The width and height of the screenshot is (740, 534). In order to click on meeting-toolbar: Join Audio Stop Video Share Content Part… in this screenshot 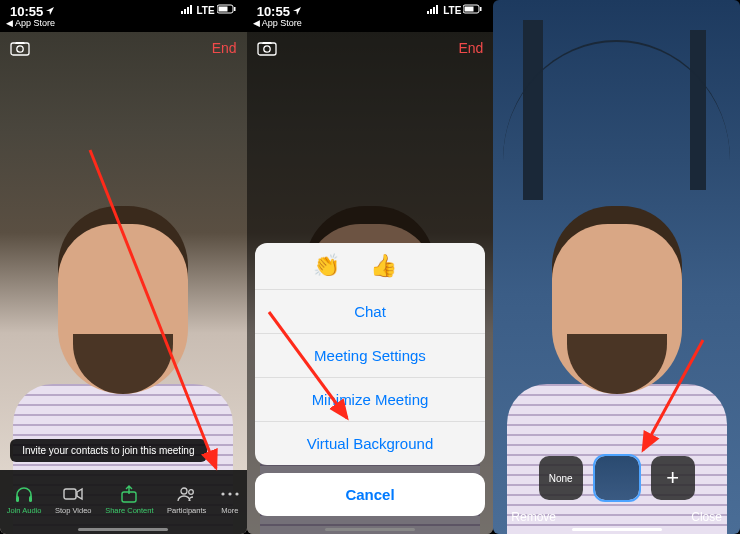, I will do `click(124, 502)`.